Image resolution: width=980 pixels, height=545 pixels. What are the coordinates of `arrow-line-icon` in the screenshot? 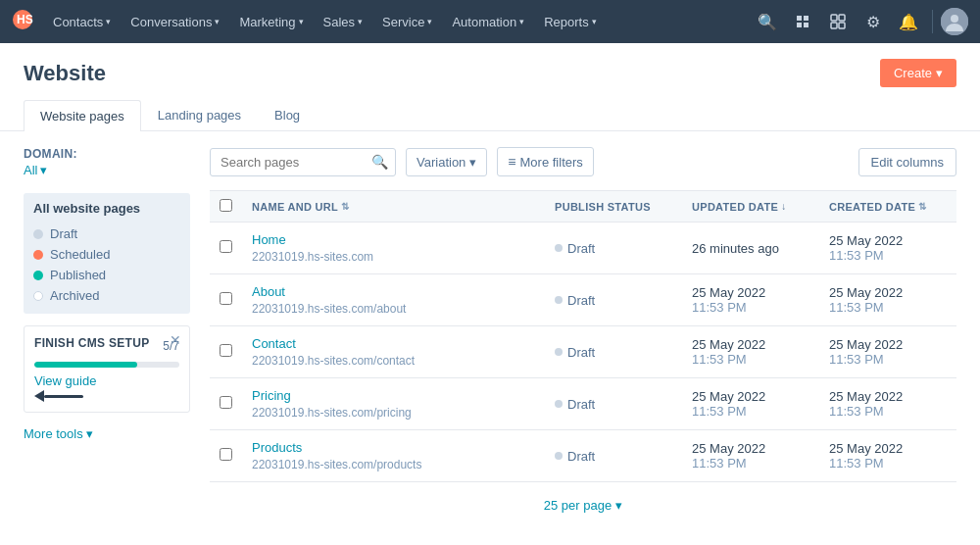 It's located at (64, 396).